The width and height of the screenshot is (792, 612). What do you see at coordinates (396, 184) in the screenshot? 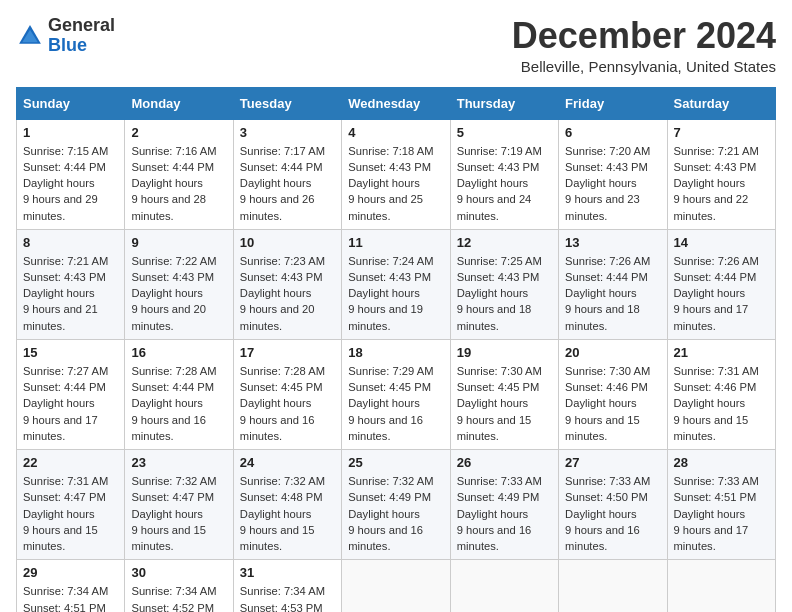
I see `day-info: Sunrise: 7:18 AM Sunset: 4:43 PM Dayligh…` at bounding box center [396, 184].